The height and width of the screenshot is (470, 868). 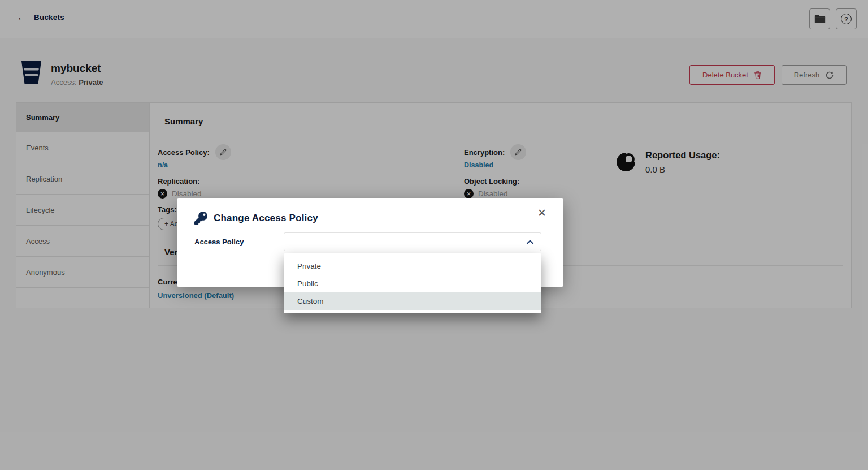 I want to click on access-policy-dropdown: Private Public Custom, so click(x=413, y=283).